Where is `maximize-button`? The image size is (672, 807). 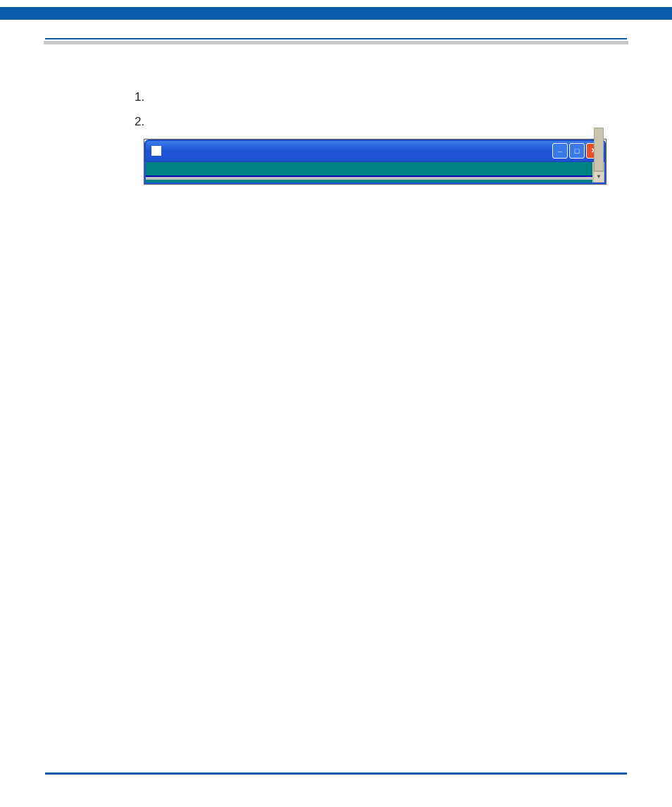
maximize-button is located at coordinates (577, 151).